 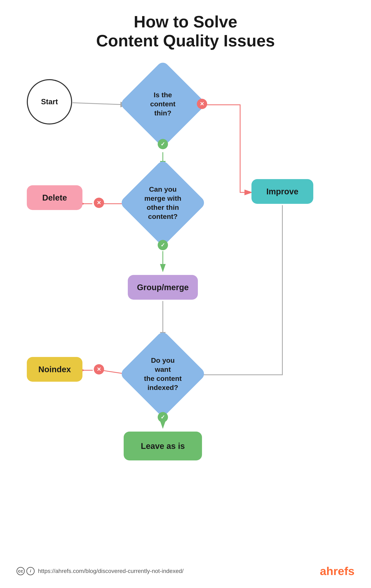 What do you see at coordinates (163, 417) in the screenshot?
I see `yes-symbol-3: ✓` at bounding box center [163, 417].